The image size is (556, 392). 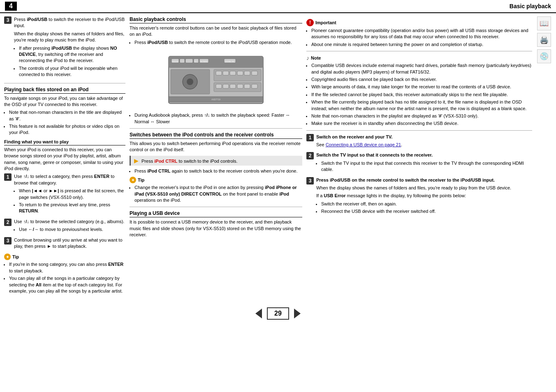 What do you see at coordinates (216, 20) in the screenshot?
I see `basic-heading: Basic playback controls` at bounding box center [216, 20].